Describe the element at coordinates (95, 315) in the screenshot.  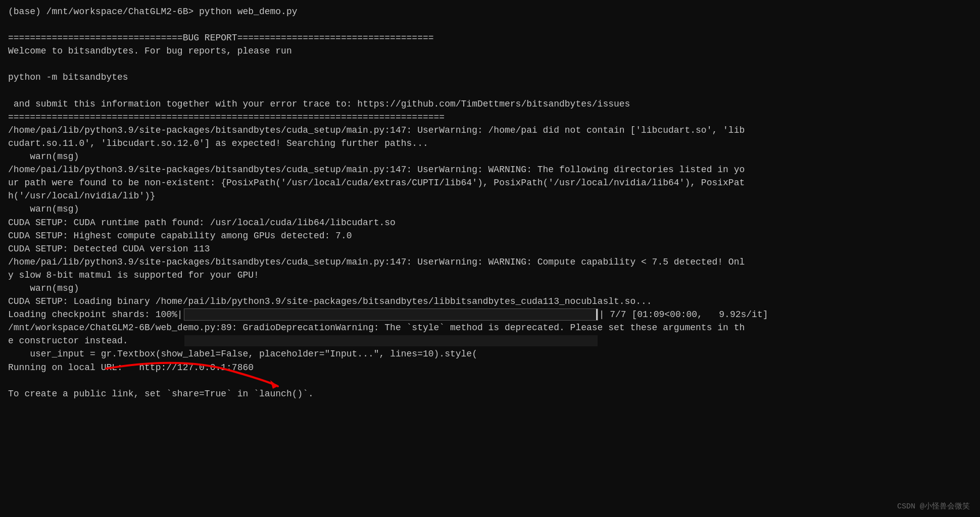
I see `progress-label: Loading checkpoint shards: 100%|` at that location.